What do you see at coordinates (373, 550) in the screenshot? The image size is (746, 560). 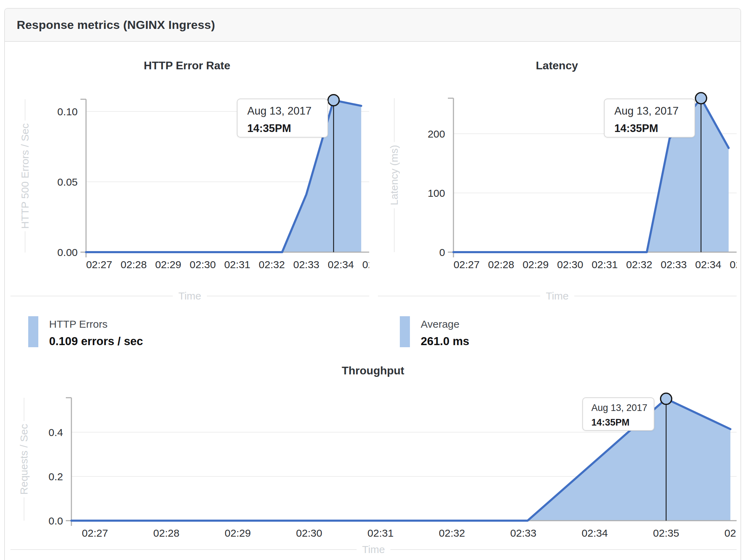 I see `throughput-x-axis-label: Time` at bounding box center [373, 550].